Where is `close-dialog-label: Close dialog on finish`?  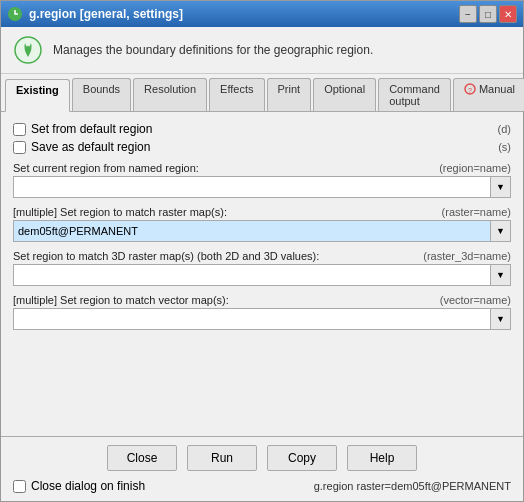
close-dialog-label: Close dialog on finish is located at coordinates (88, 486).